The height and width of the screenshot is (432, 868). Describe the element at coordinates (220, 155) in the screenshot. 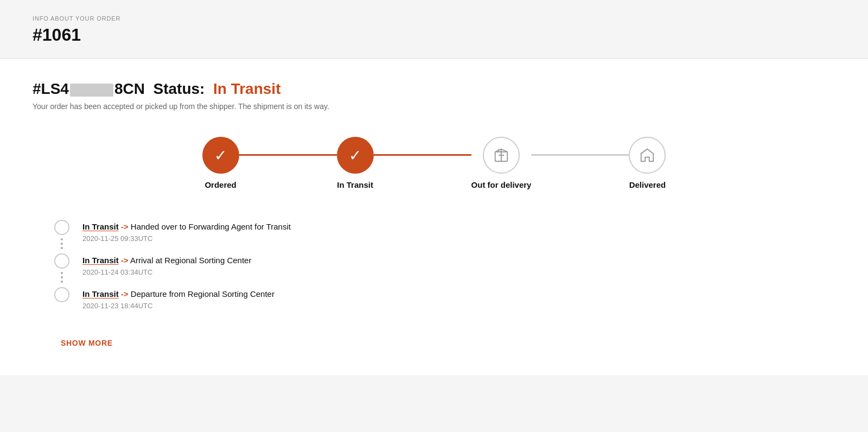

I see `check-icon: ✓` at that location.